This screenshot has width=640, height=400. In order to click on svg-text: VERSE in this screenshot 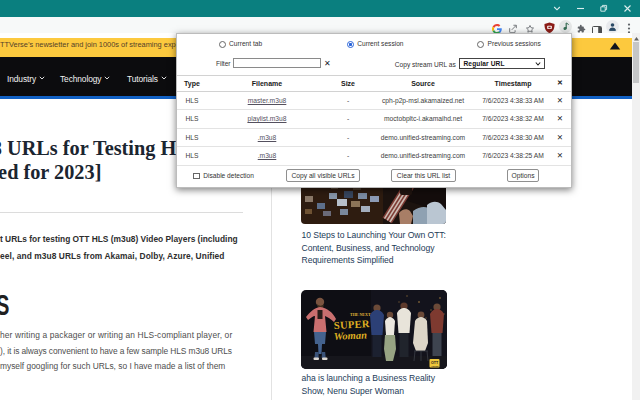, I will do `click(435, 366)`.